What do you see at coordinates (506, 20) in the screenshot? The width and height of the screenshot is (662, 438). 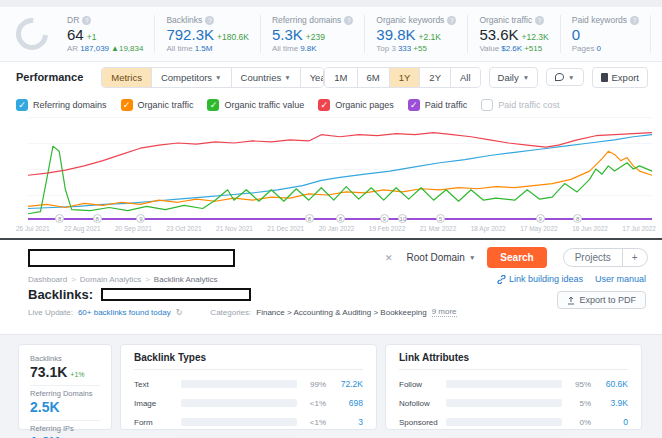 I see `metric-label: Organic traffic` at bounding box center [506, 20].